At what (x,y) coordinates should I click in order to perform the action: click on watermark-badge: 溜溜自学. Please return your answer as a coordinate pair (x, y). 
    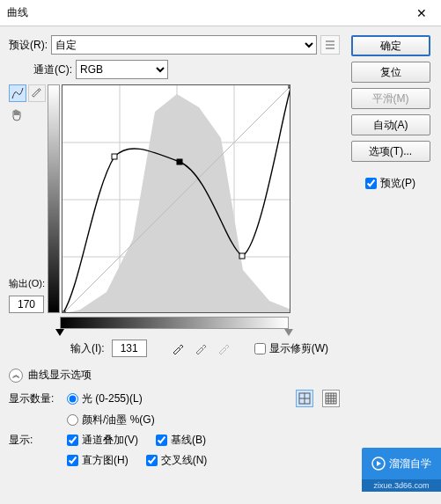
    Looking at the image, I should click on (401, 464).